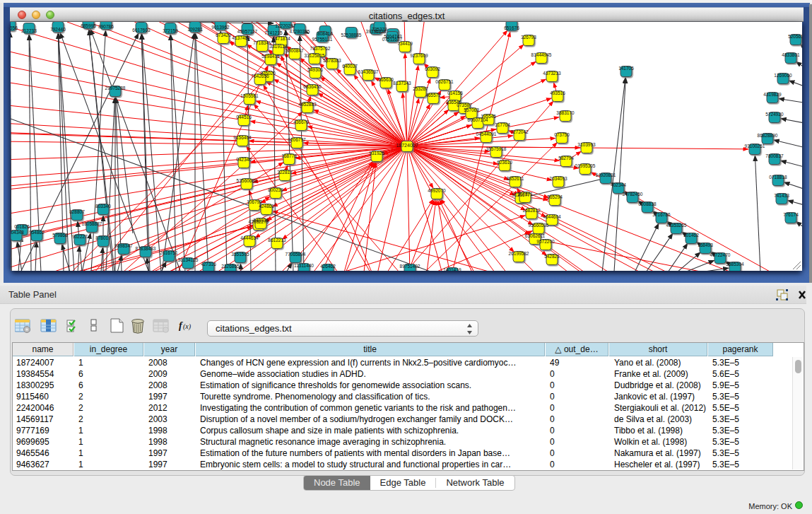 This screenshot has width=812, height=514. I want to click on svg-text: 073587, so click(464, 105).